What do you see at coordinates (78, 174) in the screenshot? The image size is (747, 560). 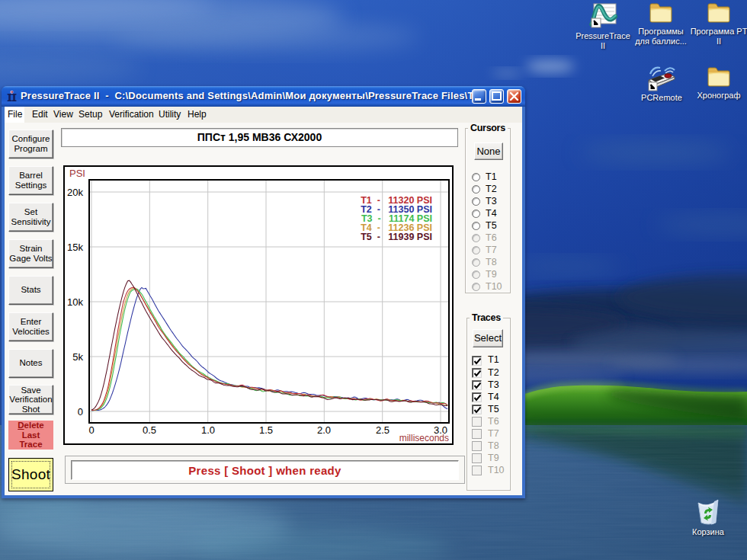 I see `svg-text: PSI` at bounding box center [78, 174].